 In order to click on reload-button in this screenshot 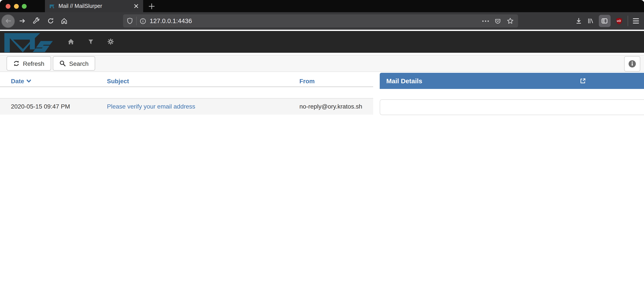, I will do `click(50, 21)`.